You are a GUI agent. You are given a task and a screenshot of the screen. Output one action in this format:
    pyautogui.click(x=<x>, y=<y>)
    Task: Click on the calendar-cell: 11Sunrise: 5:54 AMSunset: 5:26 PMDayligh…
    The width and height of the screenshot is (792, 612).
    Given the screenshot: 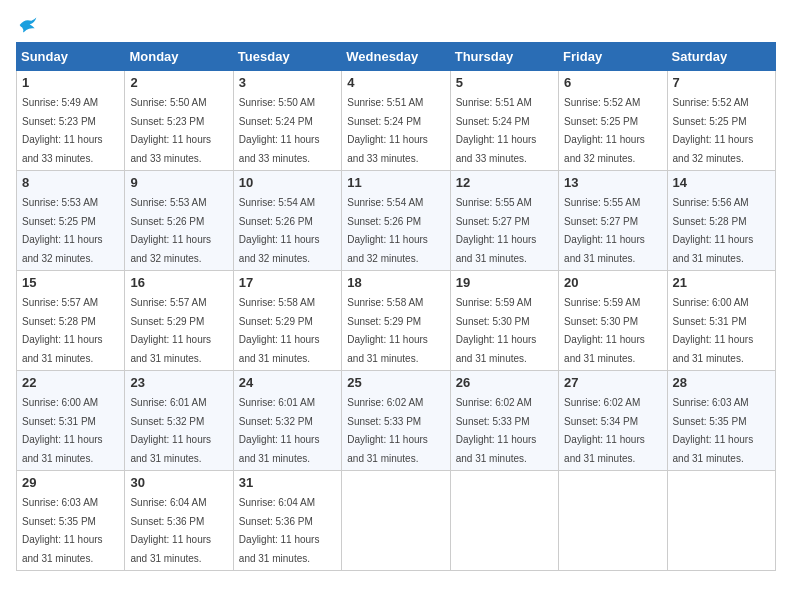 What is the action you would take?
    pyautogui.click(x=396, y=221)
    